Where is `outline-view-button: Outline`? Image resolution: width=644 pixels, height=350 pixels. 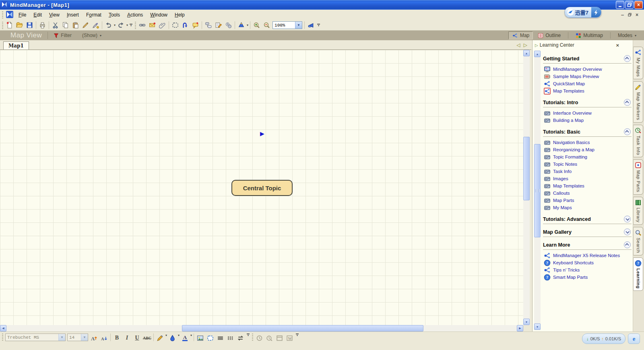
outline-view-button: Outline is located at coordinates (549, 35).